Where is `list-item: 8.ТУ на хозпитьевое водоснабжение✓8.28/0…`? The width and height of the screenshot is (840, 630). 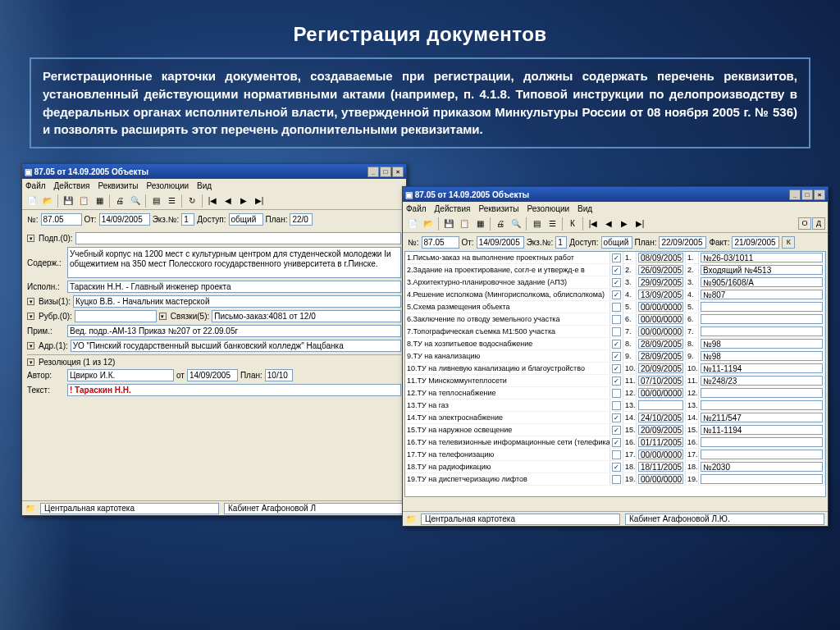 list-item: 8.ТУ на хозпитьевое водоснабжение✓8.28/0… is located at coordinates (615, 345).